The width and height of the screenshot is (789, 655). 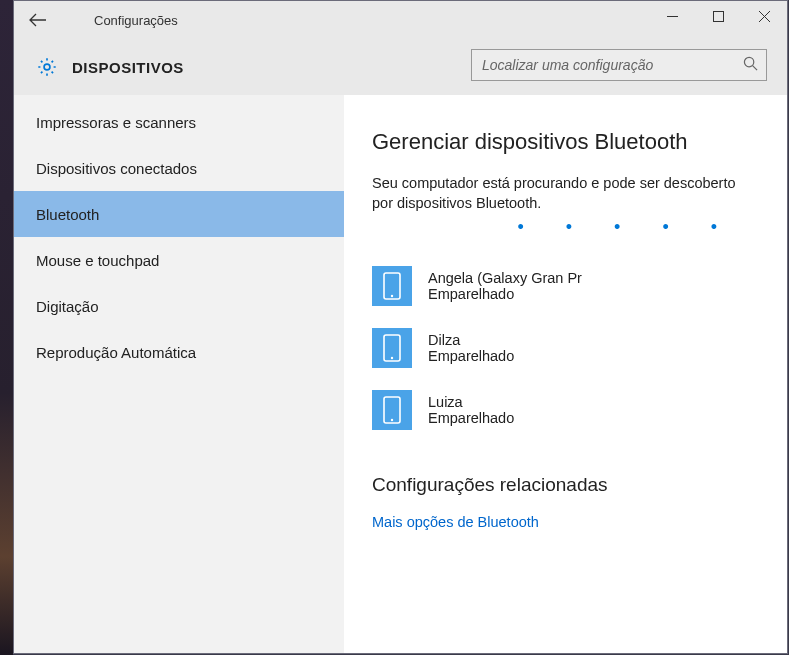 I want to click on sidebar-item-label: Dispositivos conectados, so click(x=116, y=168).